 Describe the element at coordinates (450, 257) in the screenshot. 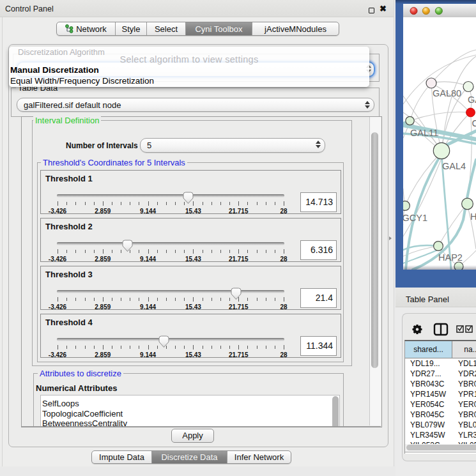

I see `svg-text: HAP2` at that location.